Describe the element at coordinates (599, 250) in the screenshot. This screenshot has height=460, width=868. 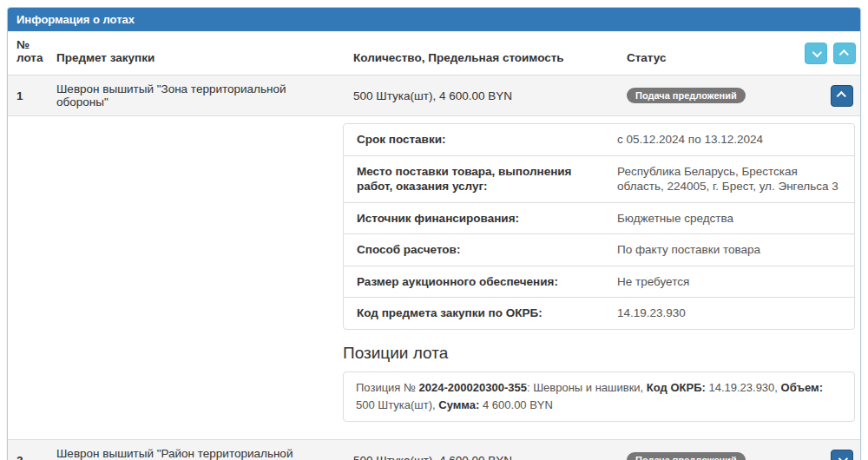
I see `detail-row: Способ расчетов: По факту поставки товар…` at that location.